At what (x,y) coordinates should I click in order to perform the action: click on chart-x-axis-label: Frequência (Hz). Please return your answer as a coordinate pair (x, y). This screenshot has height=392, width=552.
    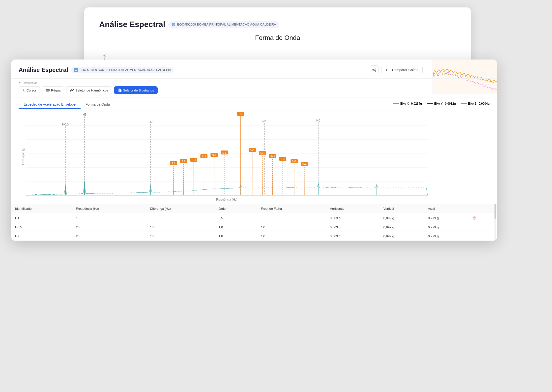
    Looking at the image, I should click on (227, 200).